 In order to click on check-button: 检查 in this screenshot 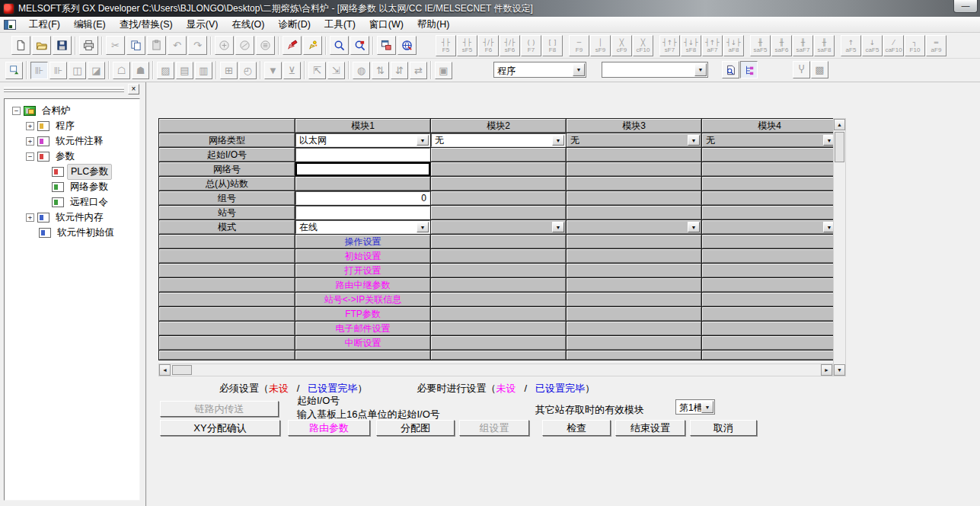, I will do `click(576, 428)`.